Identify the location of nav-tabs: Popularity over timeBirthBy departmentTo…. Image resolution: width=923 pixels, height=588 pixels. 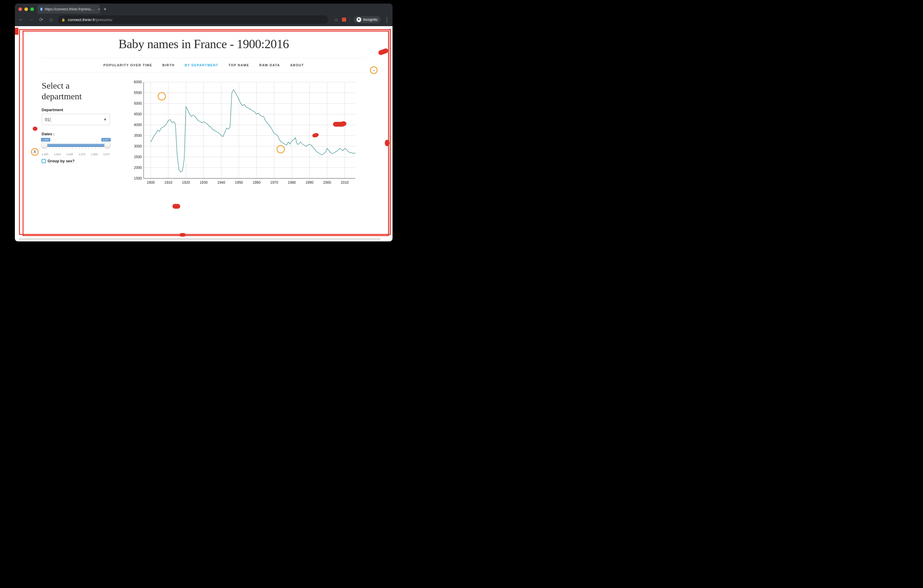
(204, 65).